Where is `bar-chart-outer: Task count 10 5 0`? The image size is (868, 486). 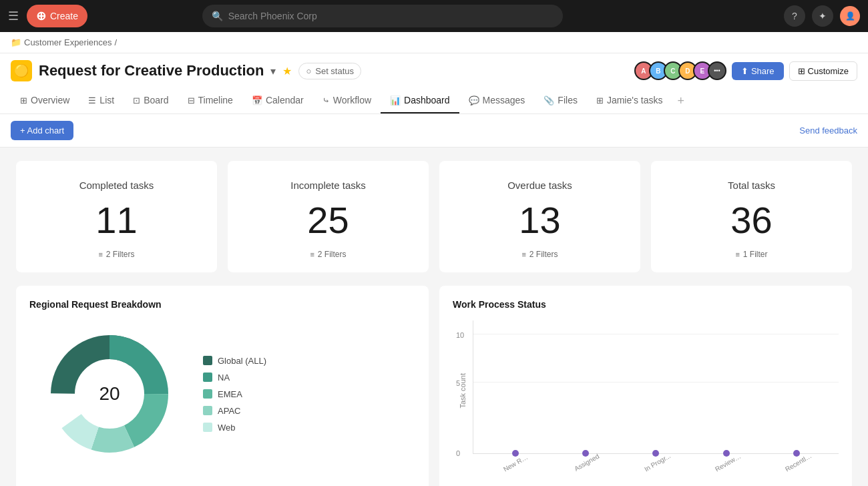 bar-chart-outer: Task count 10 5 0 is located at coordinates (646, 401).